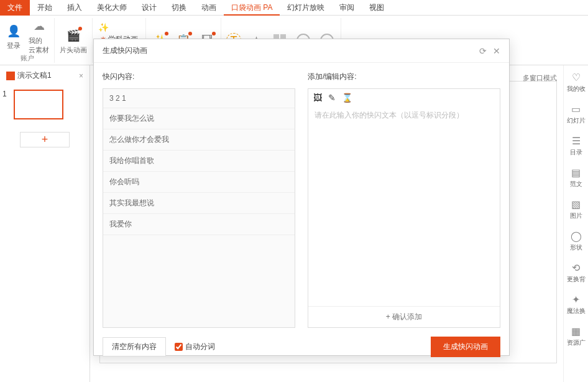 The image size is (588, 382). I want to click on list-item: 3 2 1, so click(199, 98).